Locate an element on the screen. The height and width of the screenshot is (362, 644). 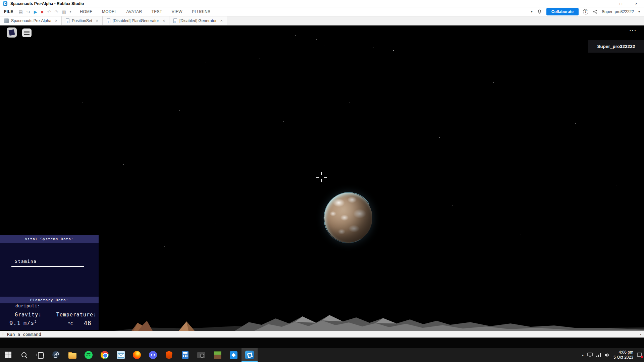
photos-icon is located at coordinates (233, 355).